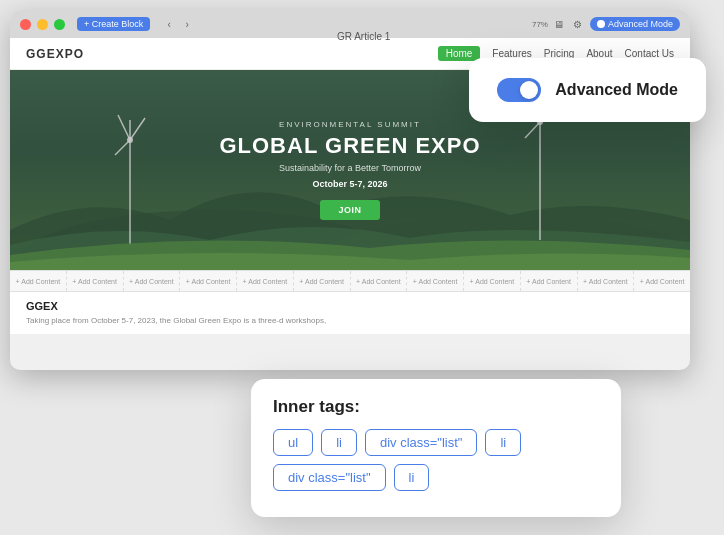 This screenshot has width=724, height=535. What do you see at coordinates (322, 281) in the screenshot?
I see `add-content-cell-6: + Add Content` at bounding box center [322, 281].